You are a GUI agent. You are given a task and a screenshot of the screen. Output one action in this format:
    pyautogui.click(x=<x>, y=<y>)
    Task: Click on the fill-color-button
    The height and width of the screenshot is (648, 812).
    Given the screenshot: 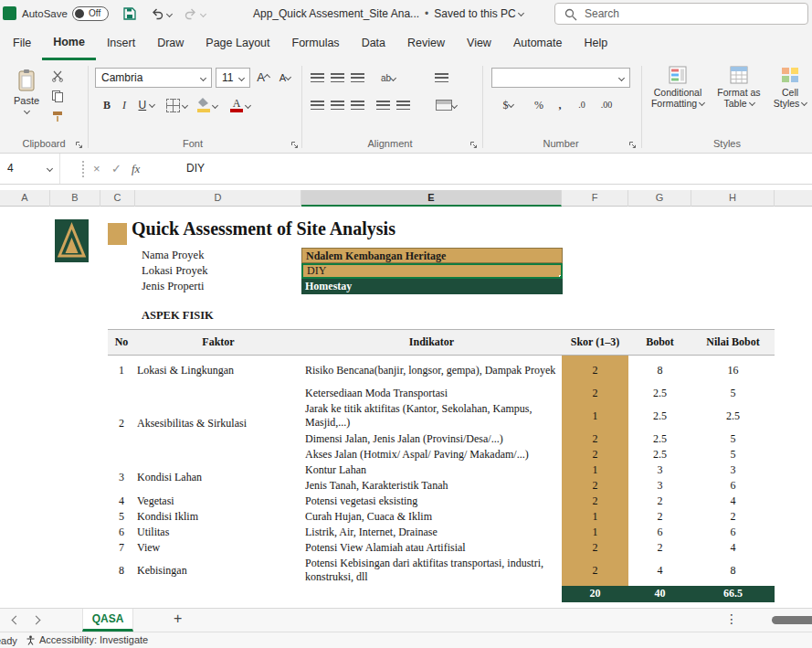 What is the action you would take?
    pyautogui.click(x=207, y=105)
    